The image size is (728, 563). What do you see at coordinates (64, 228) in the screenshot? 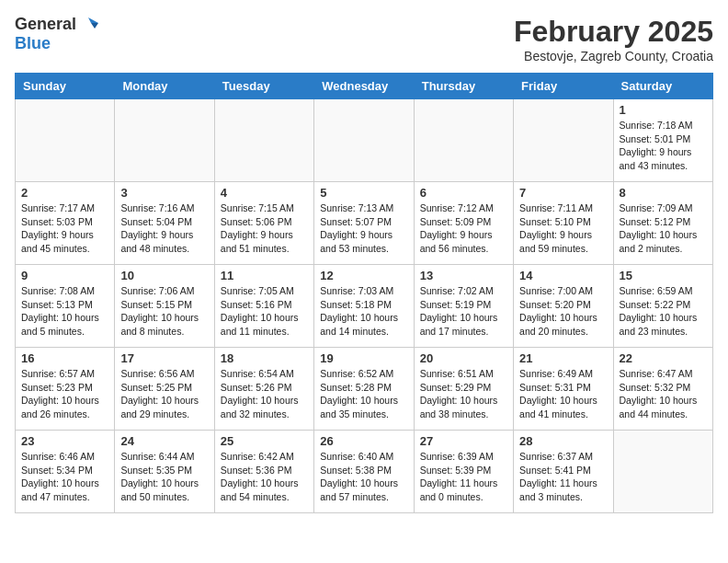
I see `day-info: Sunrise: 7:17 AM Sunset: 5:03 PM Dayligh…` at bounding box center [64, 228].